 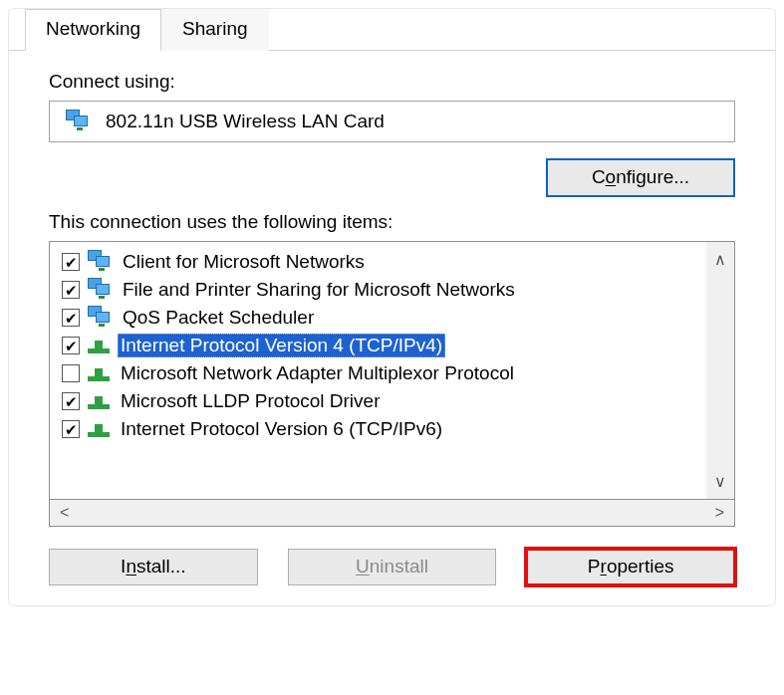 I want to click on list-item-label: Microsoft LLDP Protocol Driver, so click(x=250, y=401).